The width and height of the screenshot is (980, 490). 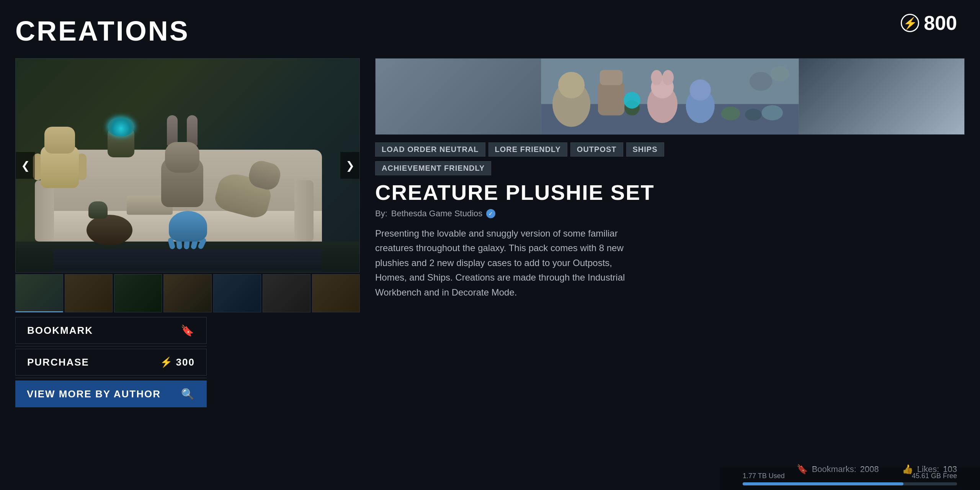 What do you see at coordinates (670, 192) in the screenshot?
I see `item-title: CREATURE PLUSHIE SET` at bounding box center [670, 192].